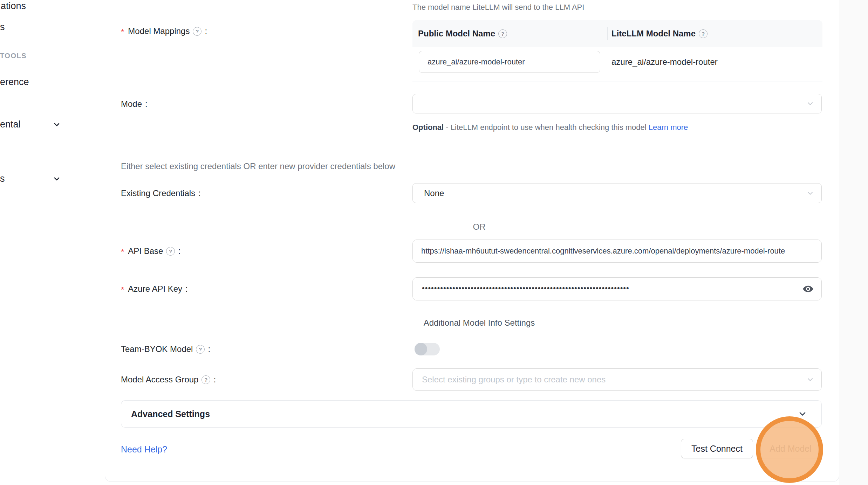  I want to click on header-text: Public Model Name, so click(457, 34).